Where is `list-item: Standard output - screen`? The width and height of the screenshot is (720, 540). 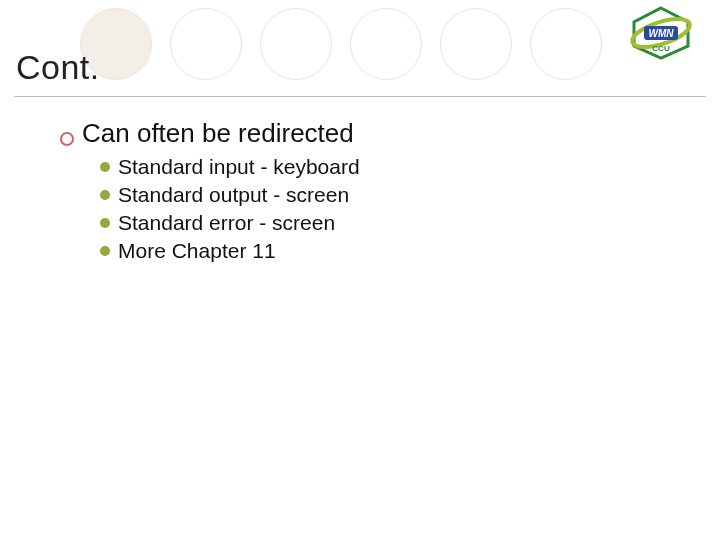 list-item: Standard output - screen is located at coordinates (230, 195).